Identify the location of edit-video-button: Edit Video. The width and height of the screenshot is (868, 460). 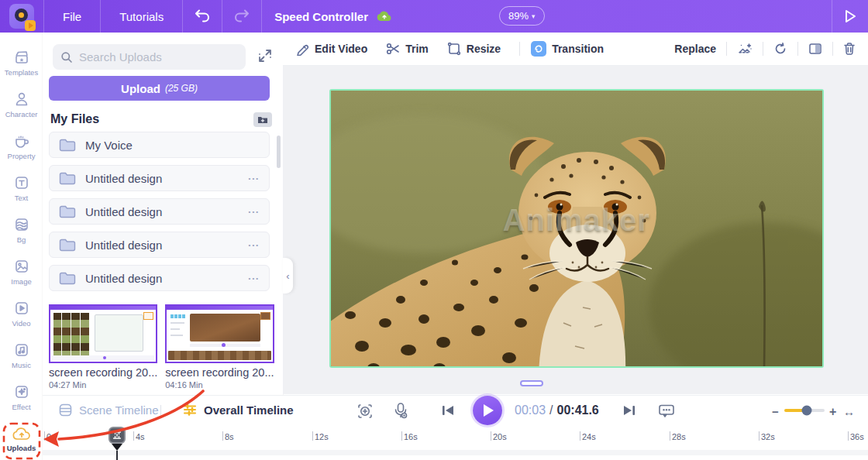
(332, 49).